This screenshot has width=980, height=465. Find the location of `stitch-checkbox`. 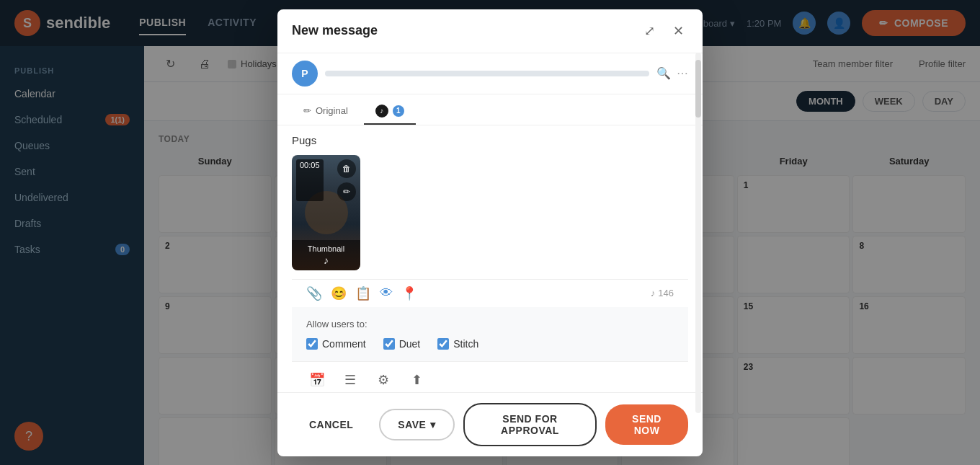

stitch-checkbox is located at coordinates (443, 344).